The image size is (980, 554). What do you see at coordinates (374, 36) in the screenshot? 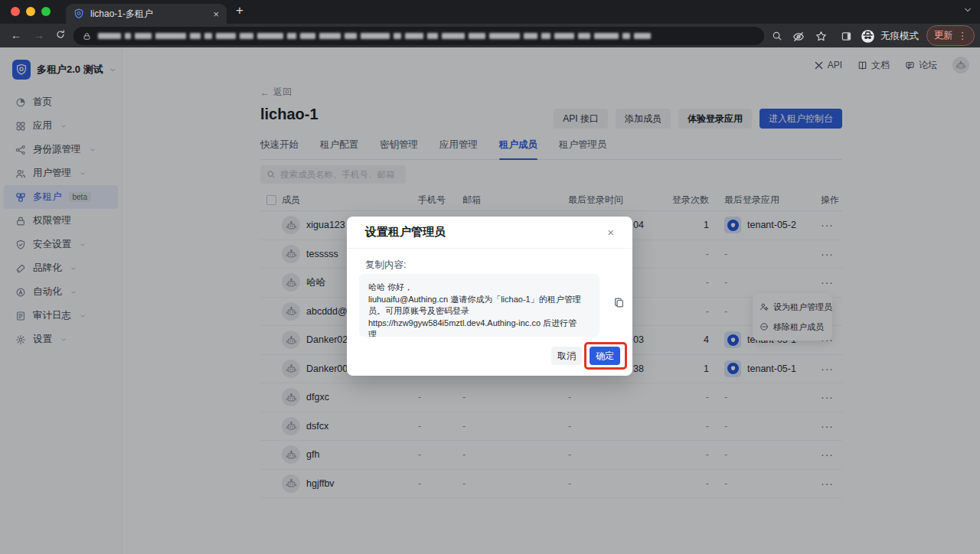
I see `url-redacted-text` at bounding box center [374, 36].